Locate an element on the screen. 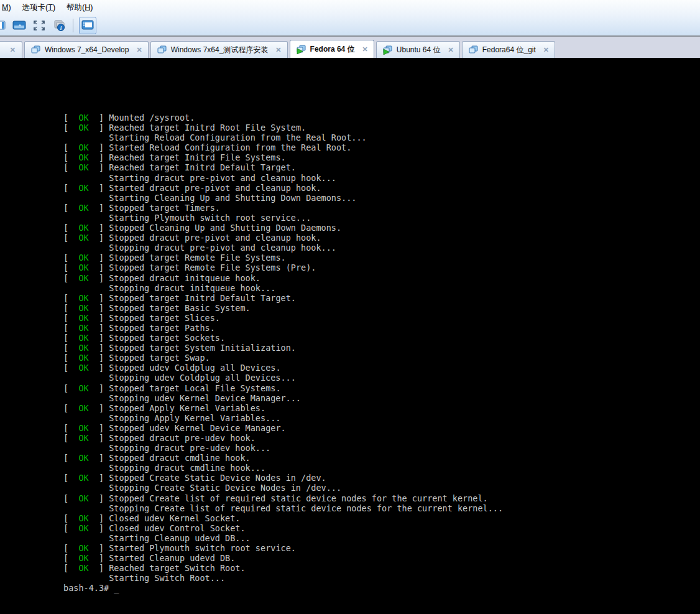 The width and height of the screenshot is (700, 614). vm-tab-Fedora64 位_git: Fedora64 位_git✕ is located at coordinates (509, 50).